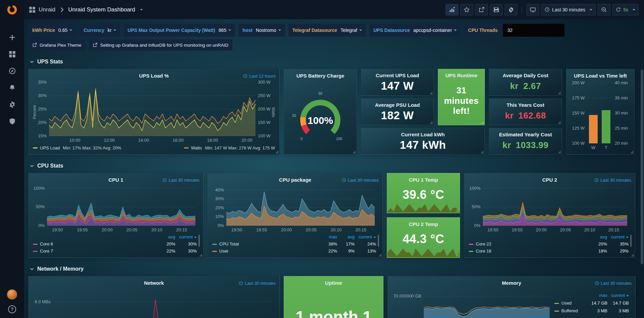 The width and height of the screenshot is (644, 318). I want to click on variable-value: apcupsd-container, so click(432, 30).